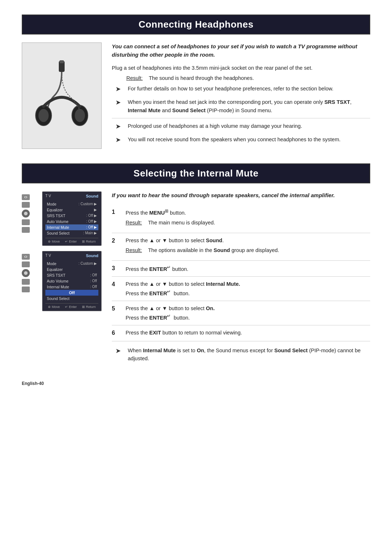  Describe the element at coordinates (243, 354) in the screenshot. I see `note-item: ➤ When Internal Mute is set to On, the S…` at that location.